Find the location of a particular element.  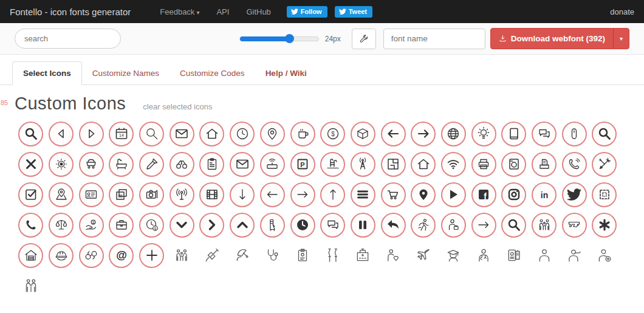

icon-cell-leg-cast is located at coordinates (273, 225).